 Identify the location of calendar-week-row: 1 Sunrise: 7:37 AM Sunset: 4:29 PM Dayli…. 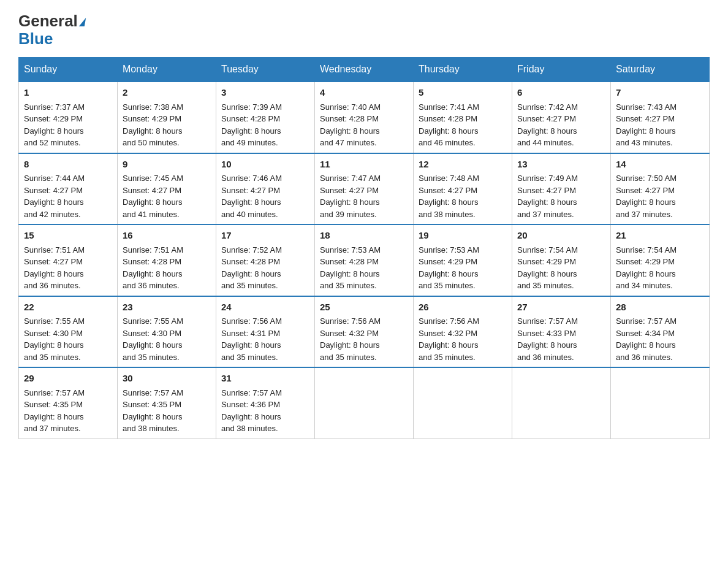
(364, 118).